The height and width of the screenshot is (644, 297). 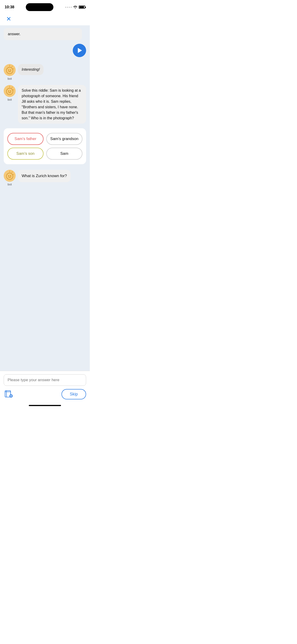 I want to click on status-icons, so click(x=75, y=7).